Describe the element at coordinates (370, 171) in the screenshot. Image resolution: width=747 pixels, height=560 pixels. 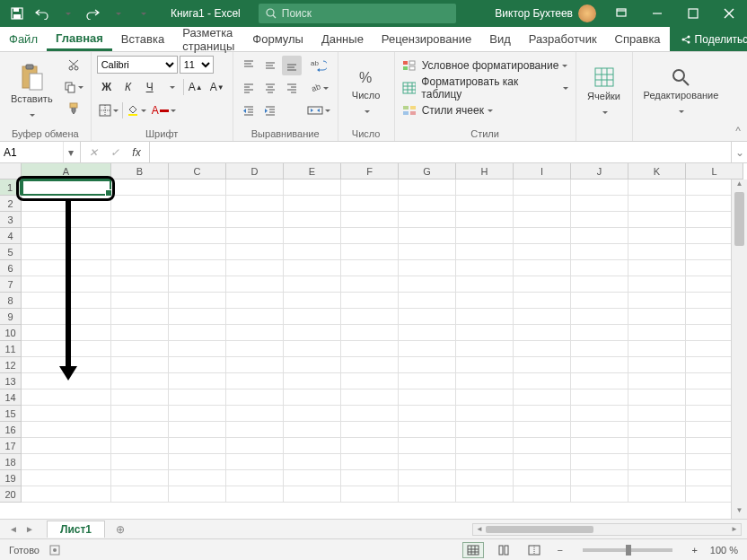
I see `column-header-F: F` at that location.